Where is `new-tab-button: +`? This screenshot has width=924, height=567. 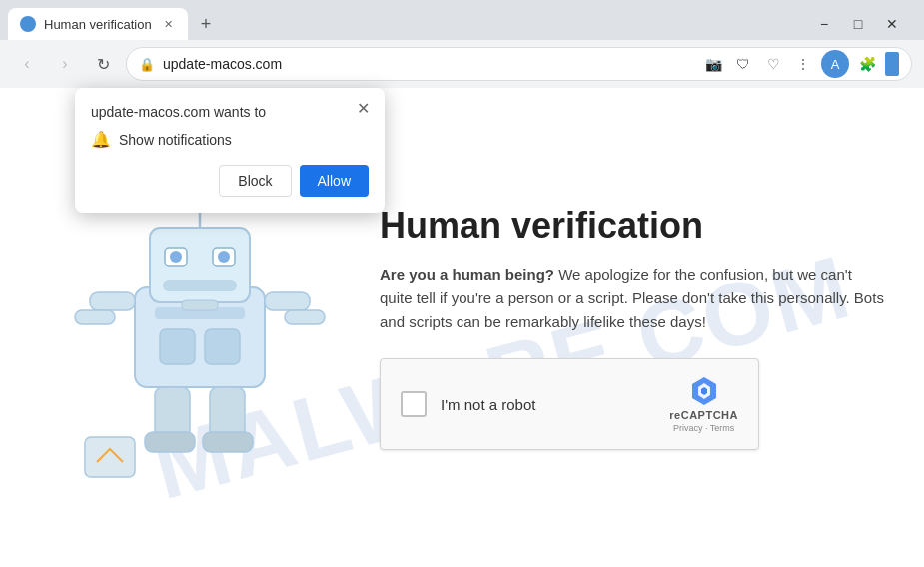
new-tab-button: + is located at coordinates (206, 24).